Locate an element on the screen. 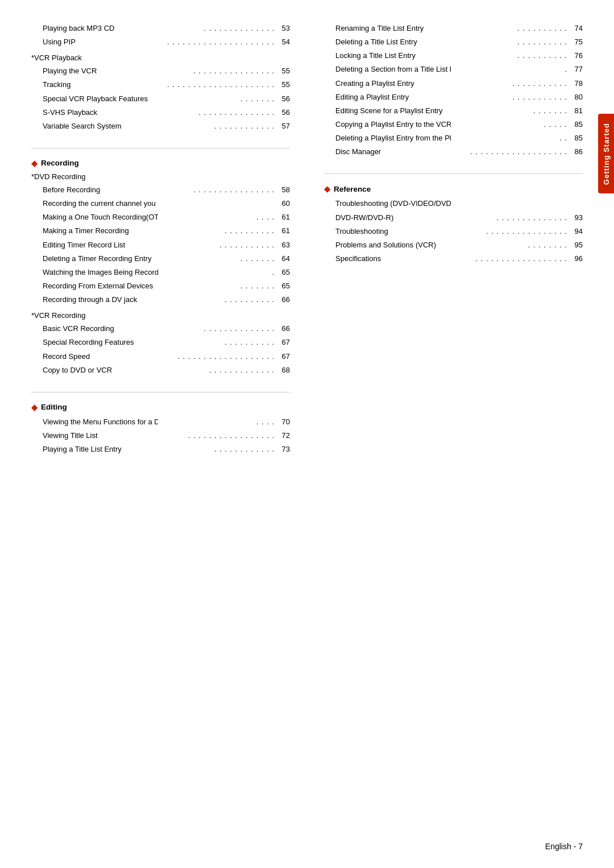  recording-section: ◆ Recording *DVD Recording Before Record… is located at coordinates (160, 267).